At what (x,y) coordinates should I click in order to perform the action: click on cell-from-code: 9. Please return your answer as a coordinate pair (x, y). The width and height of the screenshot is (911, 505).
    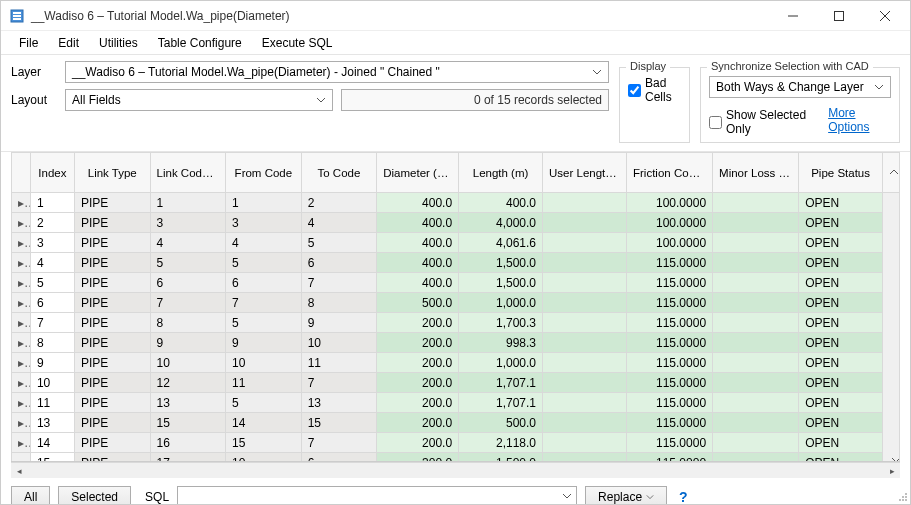
    Looking at the image, I should click on (264, 343).